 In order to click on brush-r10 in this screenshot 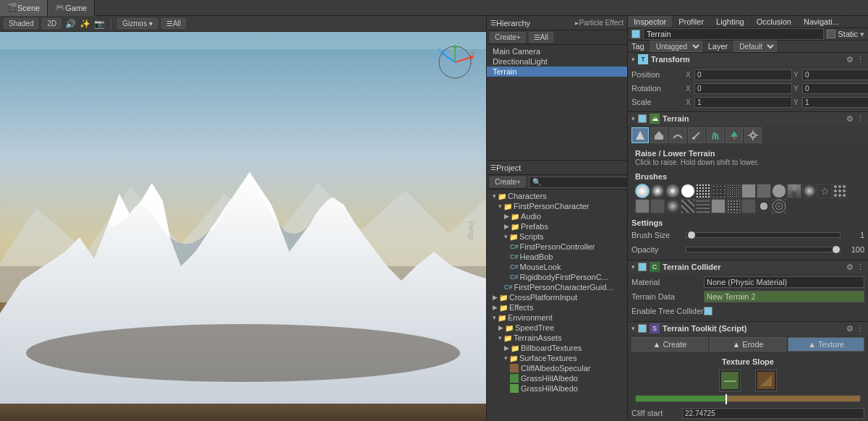, I will do `click(764, 206)`.